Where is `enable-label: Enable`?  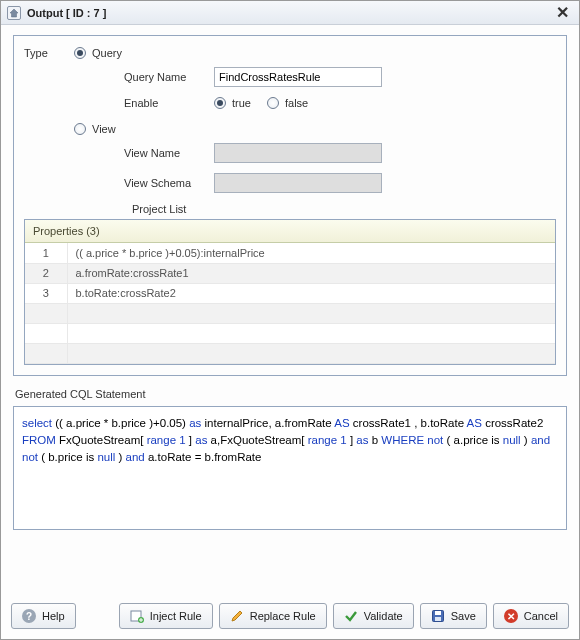
enable-label: Enable is located at coordinates (169, 103).